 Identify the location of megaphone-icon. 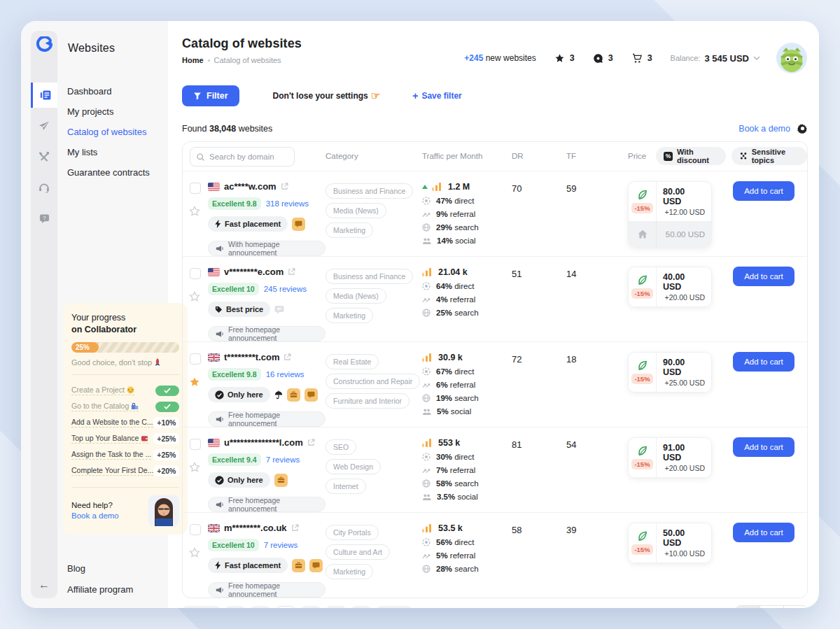
(220, 591).